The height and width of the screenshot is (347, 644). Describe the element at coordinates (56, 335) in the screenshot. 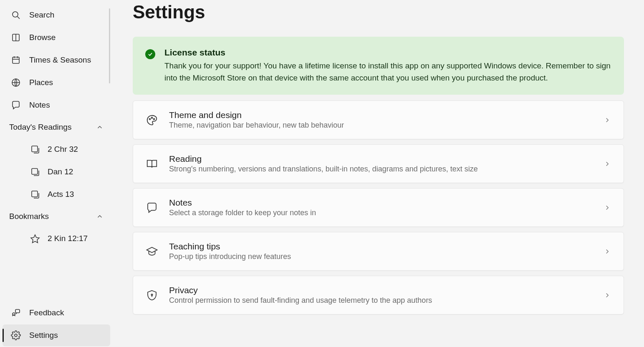

I see `sidebar-item-settings: Settings` at that location.